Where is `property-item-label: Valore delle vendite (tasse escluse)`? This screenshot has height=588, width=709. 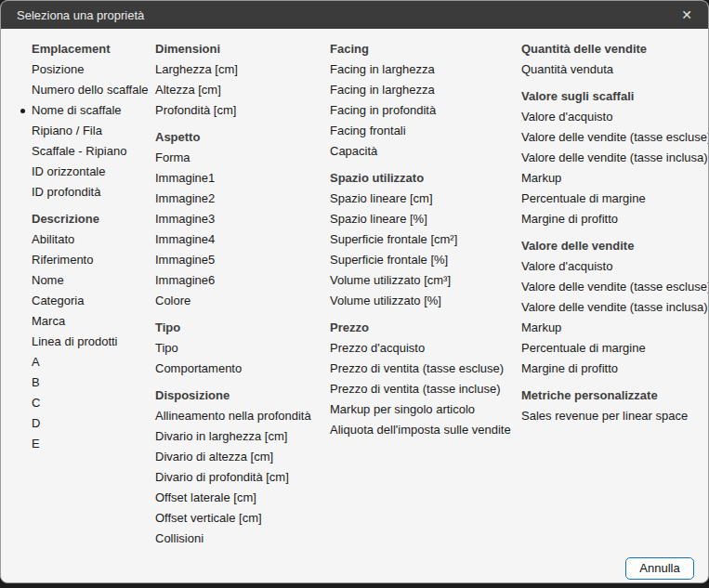
property-item-label: Valore delle vendite (tasse escluse) is located at coordinates (615, 137).